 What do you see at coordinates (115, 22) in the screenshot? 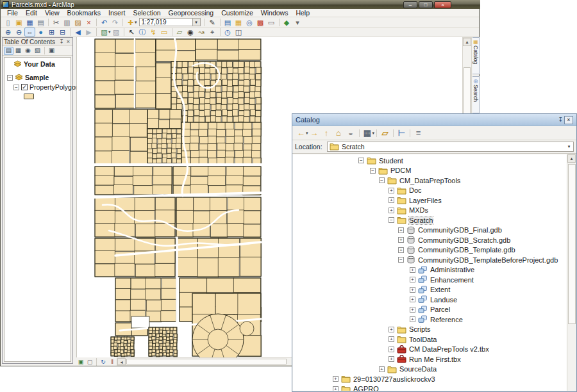
I see `redo-button: ↷` at bounding box center [115, 22].